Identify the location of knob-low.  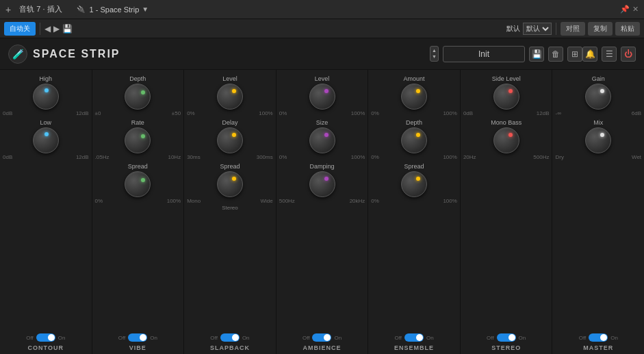
(46, 140).